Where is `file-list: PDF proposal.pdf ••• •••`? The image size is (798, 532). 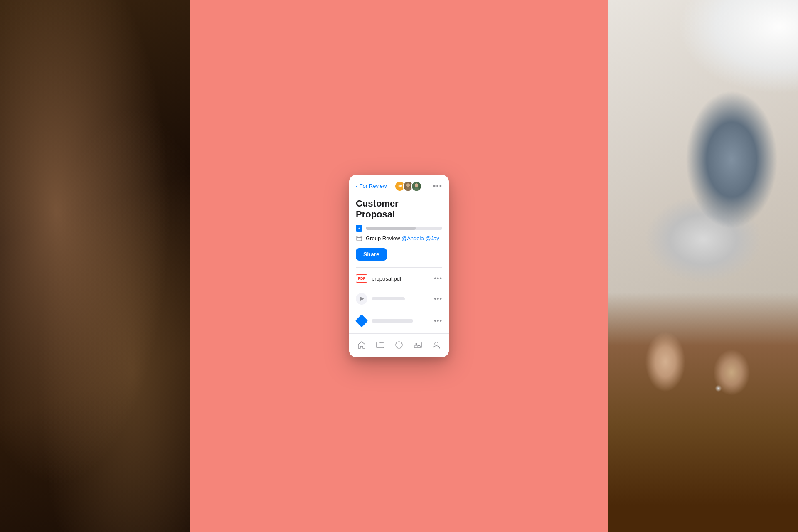
file-list: PDF proposal.pdf ••• ••• is located at coordinates (399, 300).